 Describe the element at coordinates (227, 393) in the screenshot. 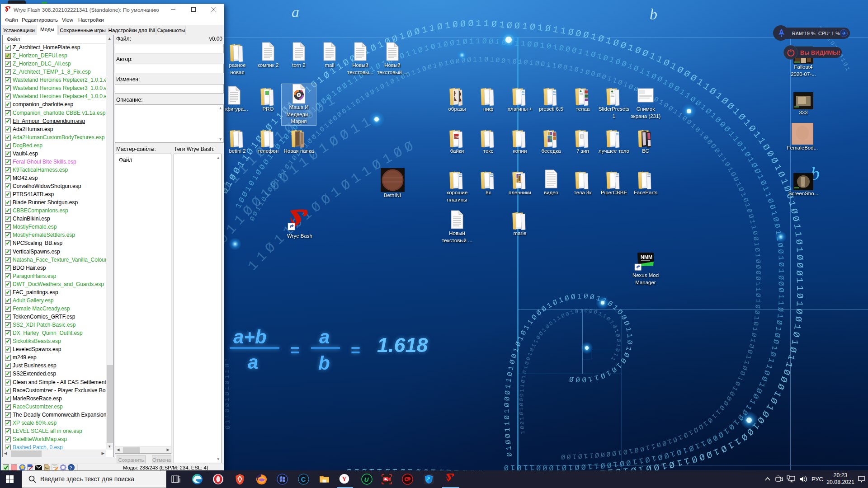

I see `svg-text: Ø11ØØ1Ø1Ø11Ø1` at that location.